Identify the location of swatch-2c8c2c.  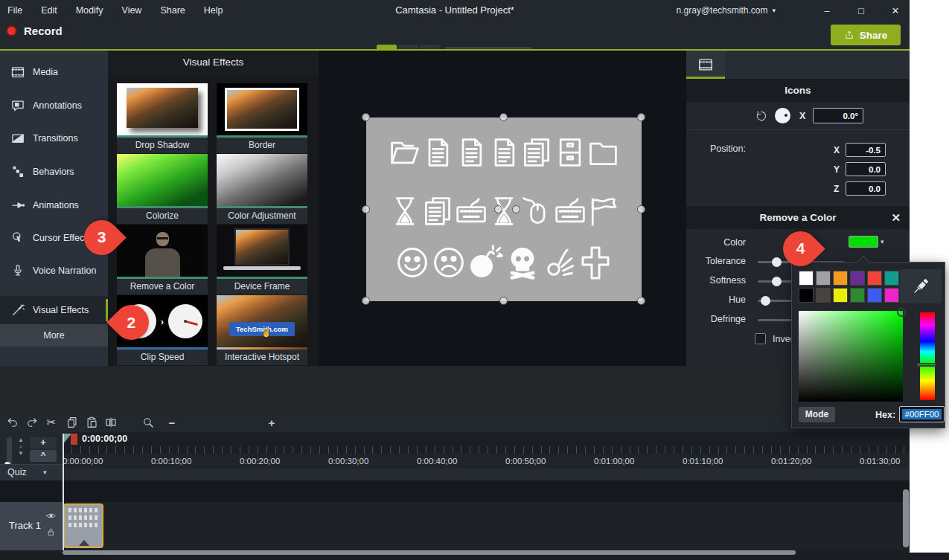
(857, 295).